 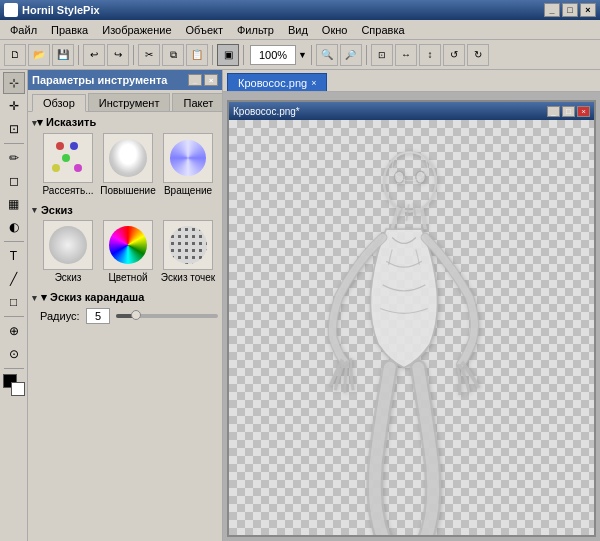 I want to click on background-color, so click(x=18, y=389).